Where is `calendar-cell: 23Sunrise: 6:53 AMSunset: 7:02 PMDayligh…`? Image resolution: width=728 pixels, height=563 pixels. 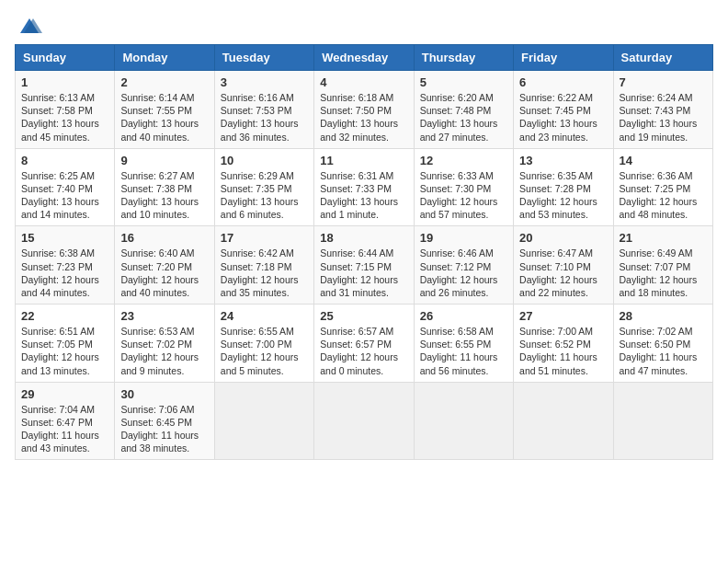 calendar-cell: 23Sunrise: 6:53 AMSunset: 7:02 PMDayligh… is located at coordinates (165, 344).